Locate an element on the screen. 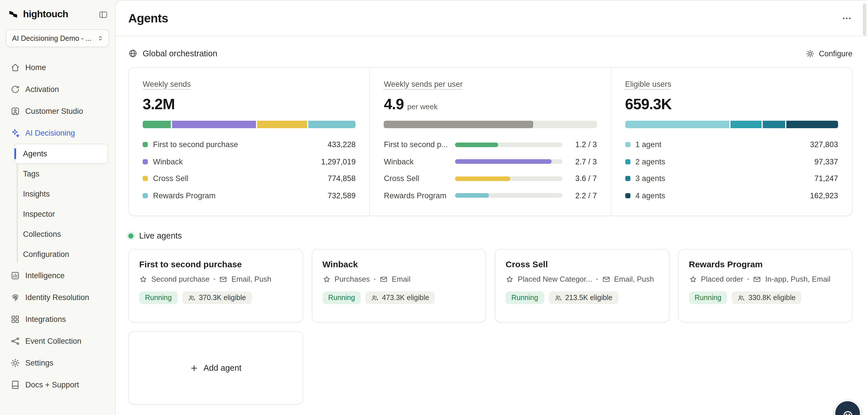  legend-value: 327,803 is located at coordinates (824, 145).